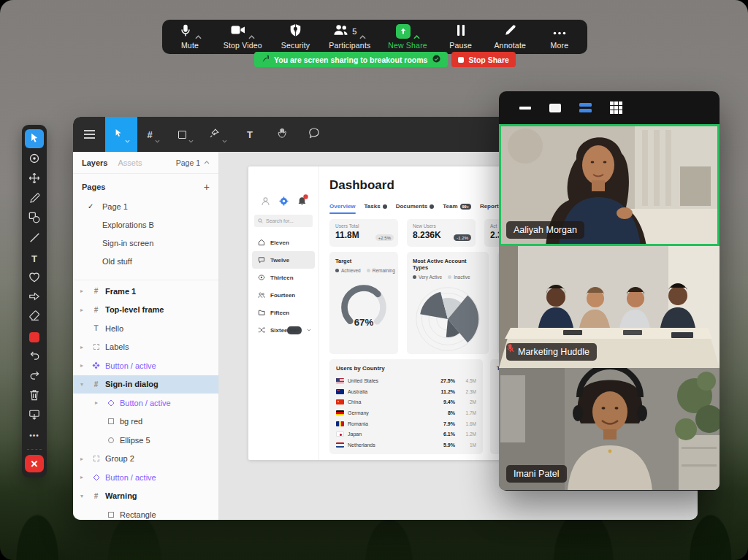  Describe the element at coordinates (96, 477) in the screenshot. I see `instance-icon` at that location.